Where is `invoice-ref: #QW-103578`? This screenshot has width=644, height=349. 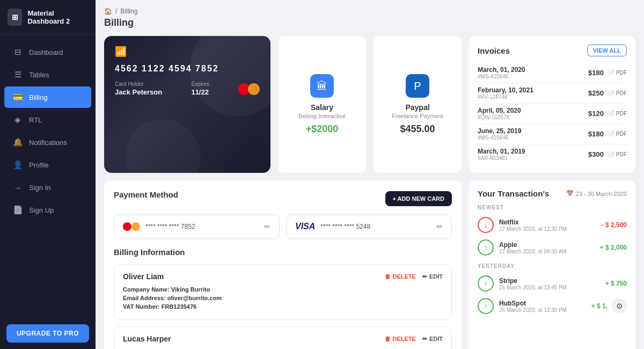 invoice-ref: #QW-103578 is located at coordinates (499, 117).